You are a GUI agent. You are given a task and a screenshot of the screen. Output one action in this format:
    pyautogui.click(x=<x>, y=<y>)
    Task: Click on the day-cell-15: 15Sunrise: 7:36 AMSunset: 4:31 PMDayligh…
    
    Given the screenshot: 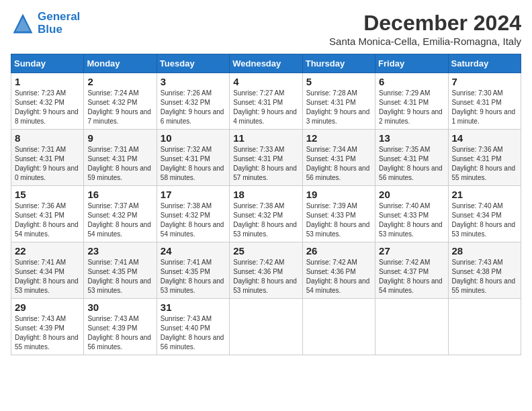 What is the action you would take?
    pyautogui.click(x=48, y=214)
    